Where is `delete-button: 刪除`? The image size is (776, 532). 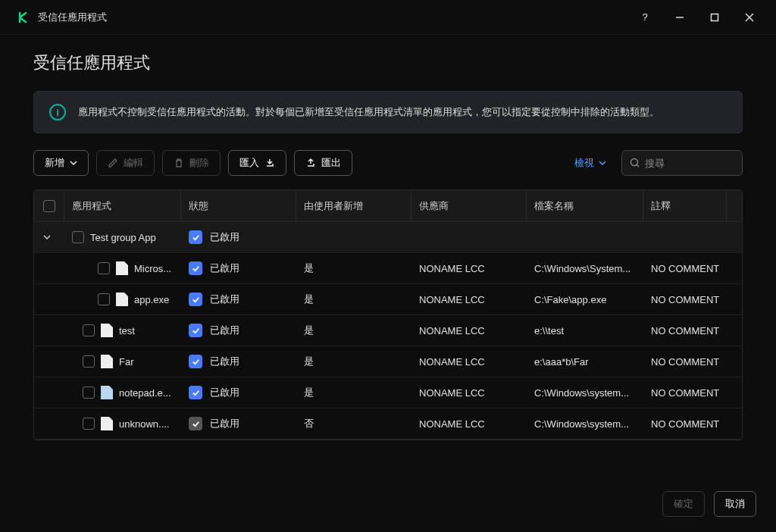
delete-button: 刪除 is located at coordinates (191, 163).